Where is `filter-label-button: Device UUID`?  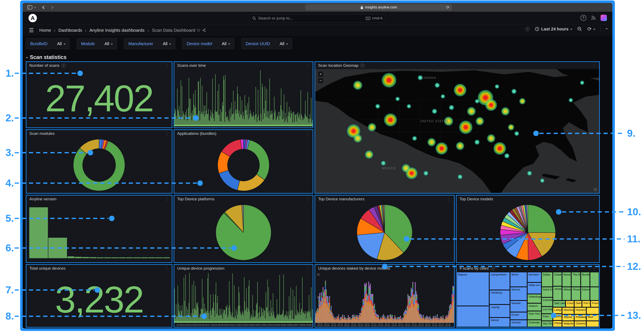
filter-label-button: Device UUID is located at coordinates (258, 44).